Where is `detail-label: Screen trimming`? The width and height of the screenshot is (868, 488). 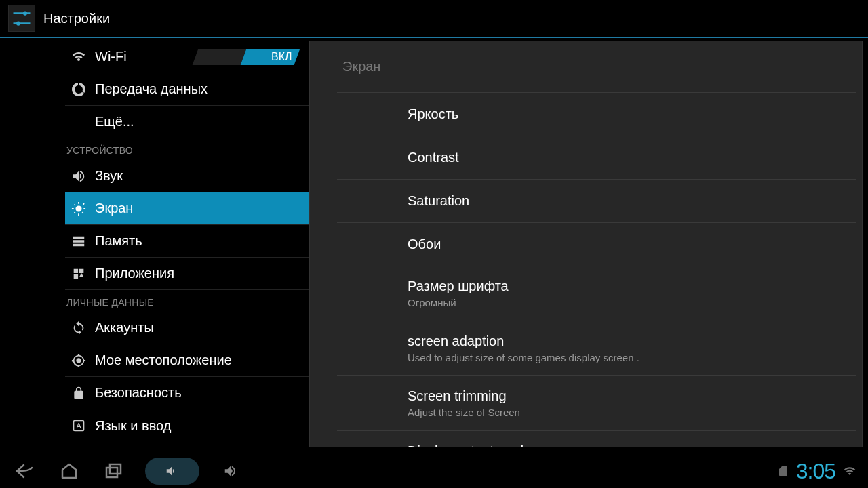 detail-label: Screen trimming is located at coordinates (632, 396).